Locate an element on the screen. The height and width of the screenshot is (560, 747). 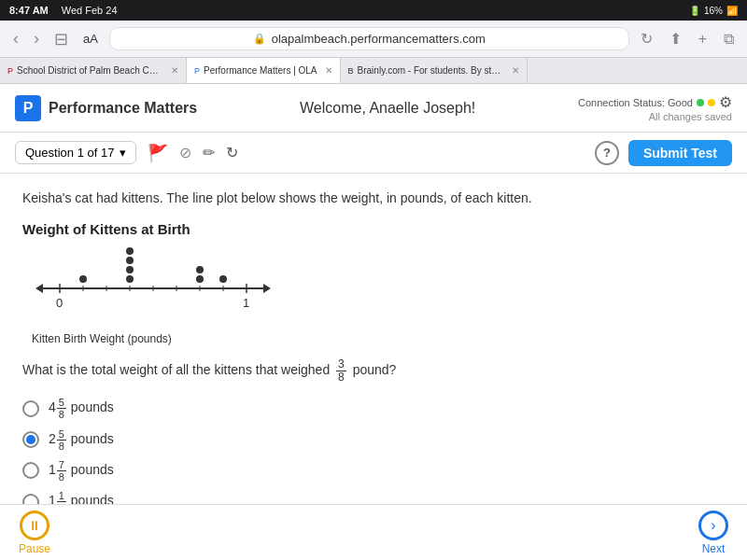
welcome-message: Welcome, Anaelle Joseph! is located at coordinates (388, 108).